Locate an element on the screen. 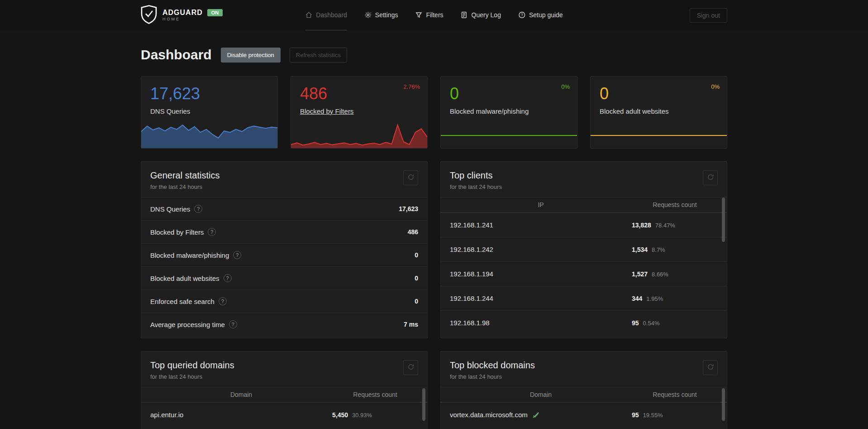 This screenshot has width=868, height=429. protection-status-badge: ON is located at coordinates (215, 13).